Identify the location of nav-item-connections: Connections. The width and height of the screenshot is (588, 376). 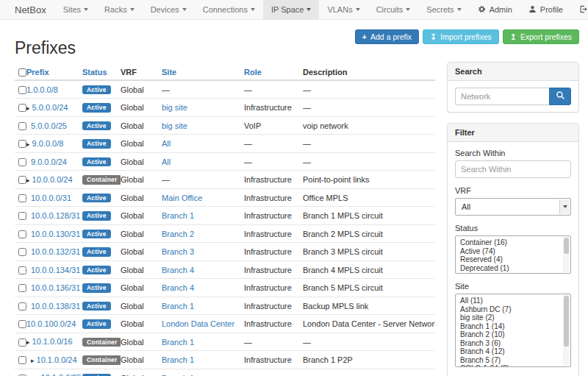
(229, 10).